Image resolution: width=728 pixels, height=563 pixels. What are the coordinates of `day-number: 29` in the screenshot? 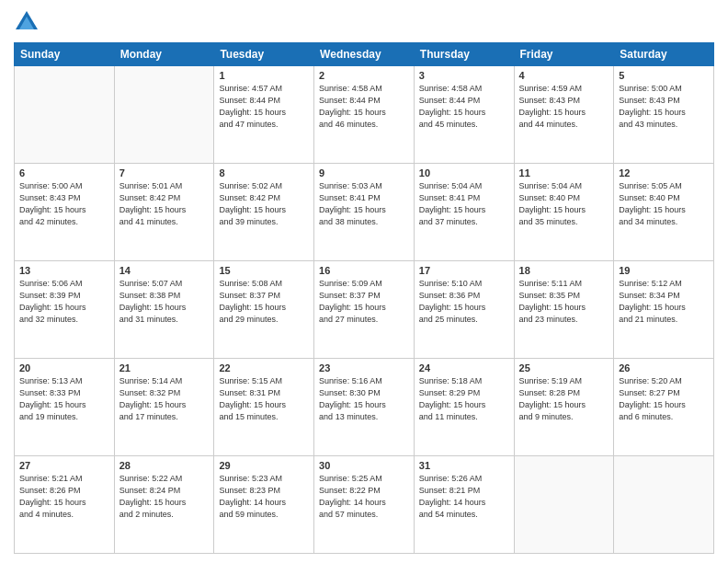 It's located at (264, 465).